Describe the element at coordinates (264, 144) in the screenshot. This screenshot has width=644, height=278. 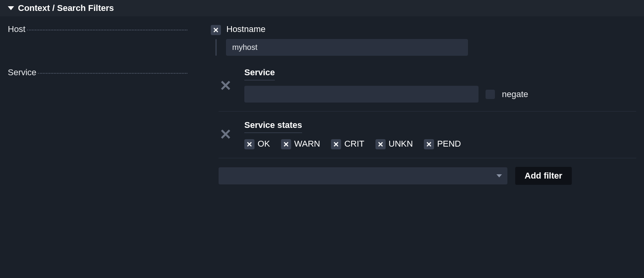
I see `state-label-ok: OK` at that location.